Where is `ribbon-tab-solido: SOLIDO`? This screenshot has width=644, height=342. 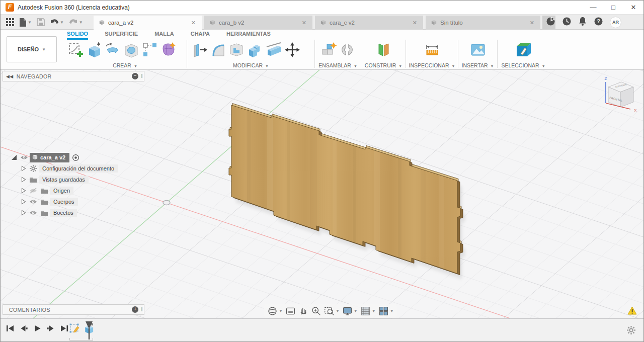
ribbon-tab-solido: SOLIDO is located at coordinates (77, 35).